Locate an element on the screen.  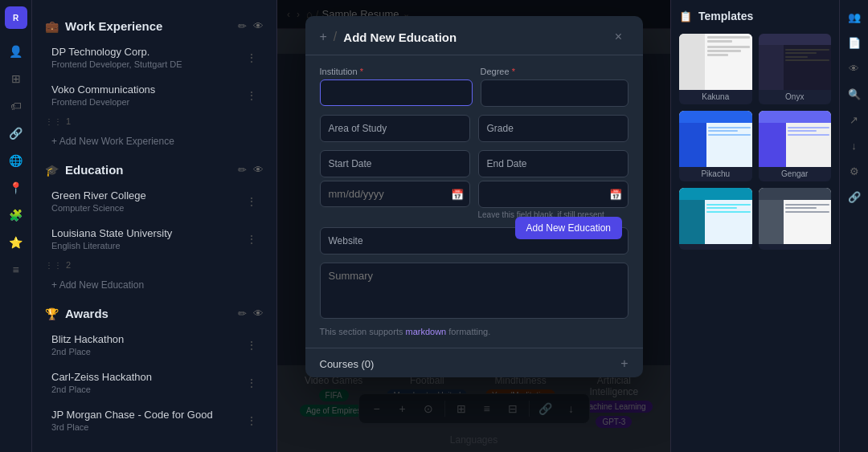
start-date-calendar-icon: 📅 is located at coordinates (457, 194).